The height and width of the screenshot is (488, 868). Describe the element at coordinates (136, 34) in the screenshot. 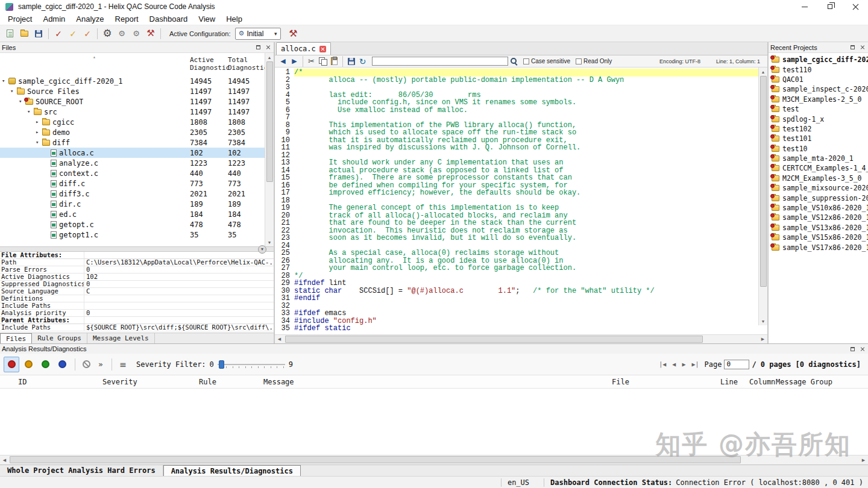

I see `remove-analysis-gear-icon: ⚙` at that location.